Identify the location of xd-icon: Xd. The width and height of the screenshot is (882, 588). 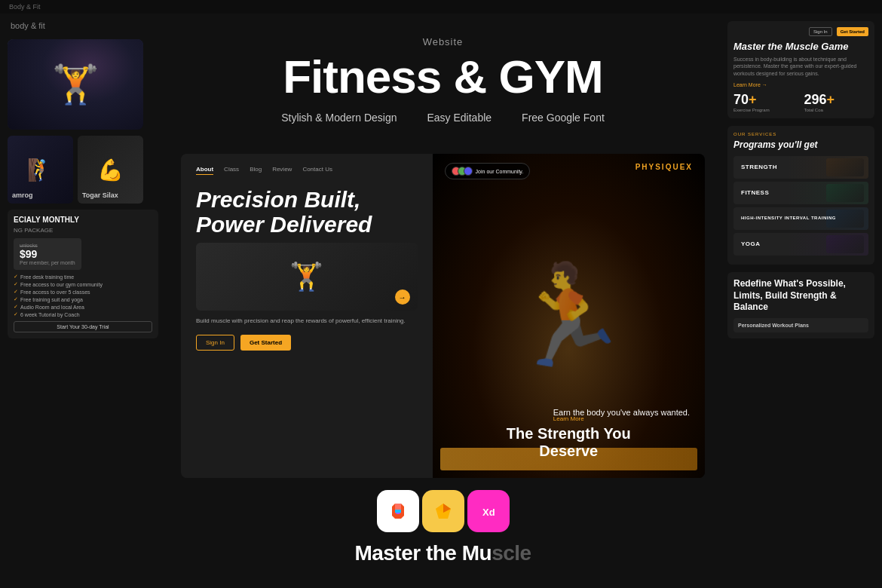
(488, 511).